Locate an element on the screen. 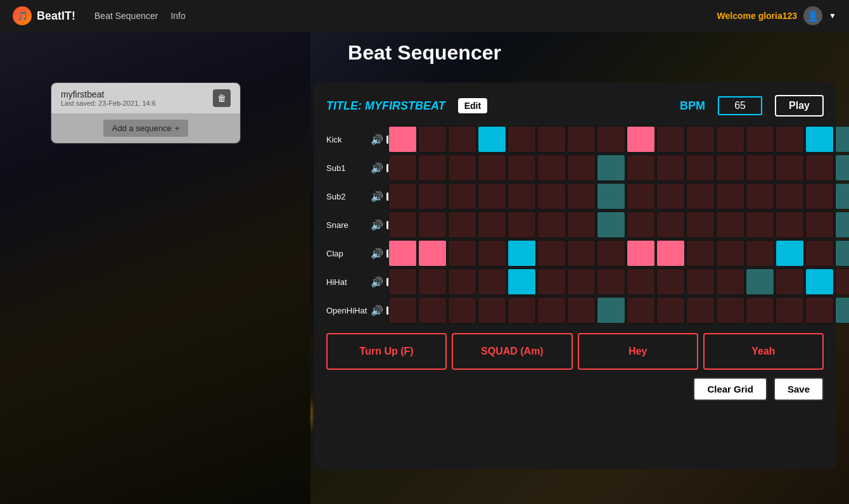  delete-sequence-button: 🗑 is located at coordinates (222, 98).